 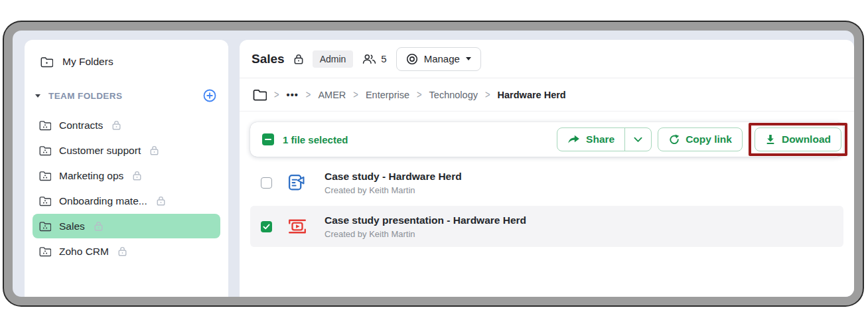 I want to click on copy-link-button: Copy link, so click(x=700, y=139).